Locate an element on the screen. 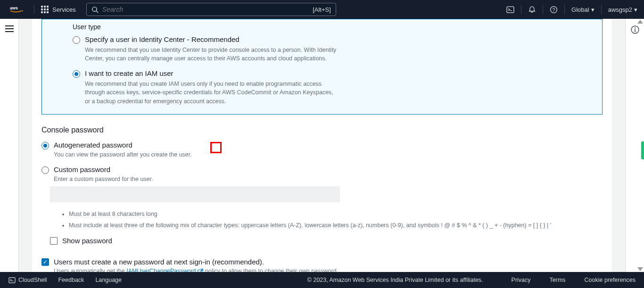  user-type-heading: User type is located at coordinates (324, 27).